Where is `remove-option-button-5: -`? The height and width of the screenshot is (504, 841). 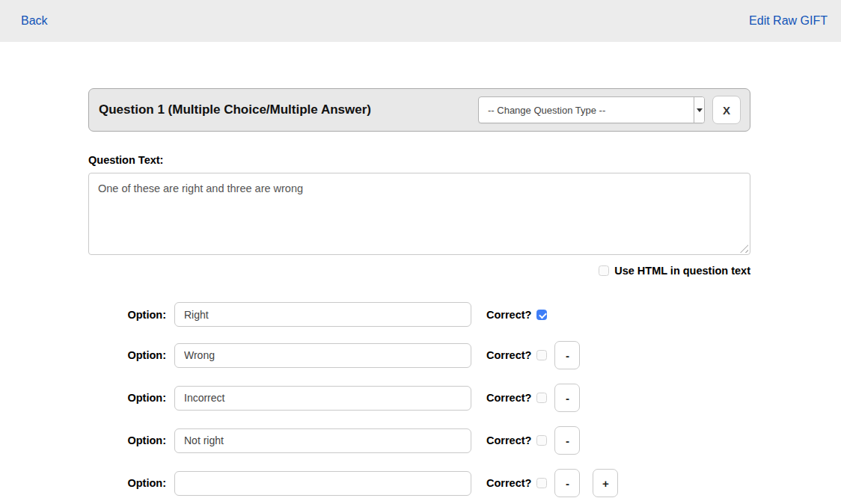
remove-option-button-5: - is located at coordinates (567, 483).